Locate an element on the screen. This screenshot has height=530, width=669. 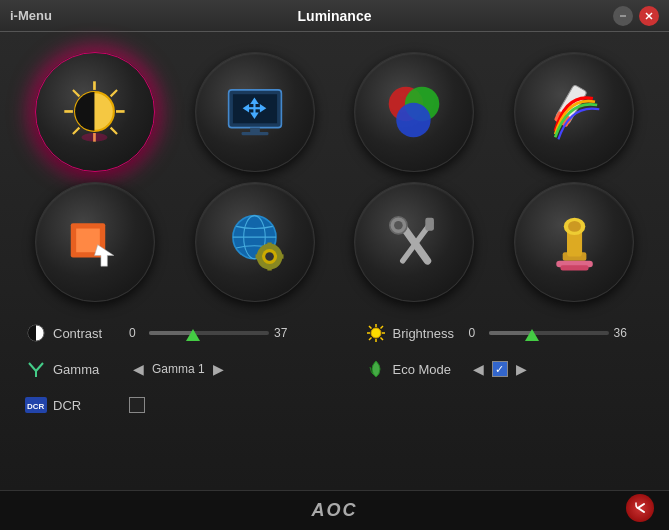
eco-prev-button: ◀ is located at coordinates (478, 369).